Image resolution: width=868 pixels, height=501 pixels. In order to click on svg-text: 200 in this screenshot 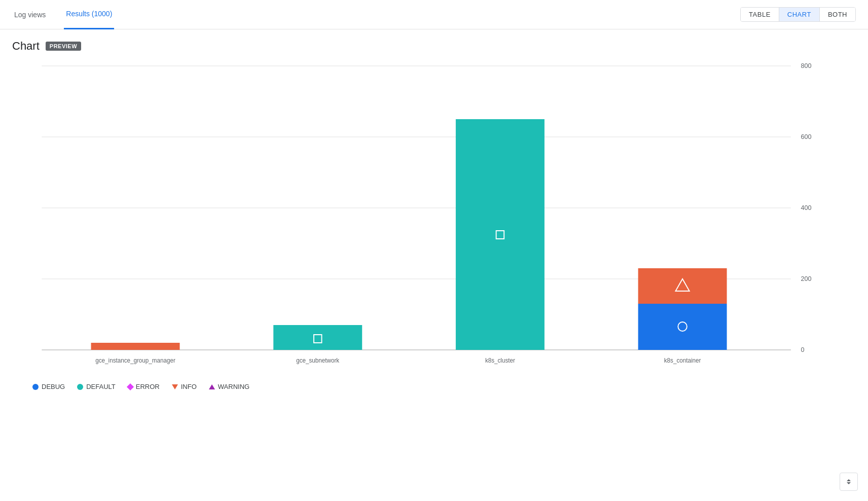, I will do `click(806, 279)`.